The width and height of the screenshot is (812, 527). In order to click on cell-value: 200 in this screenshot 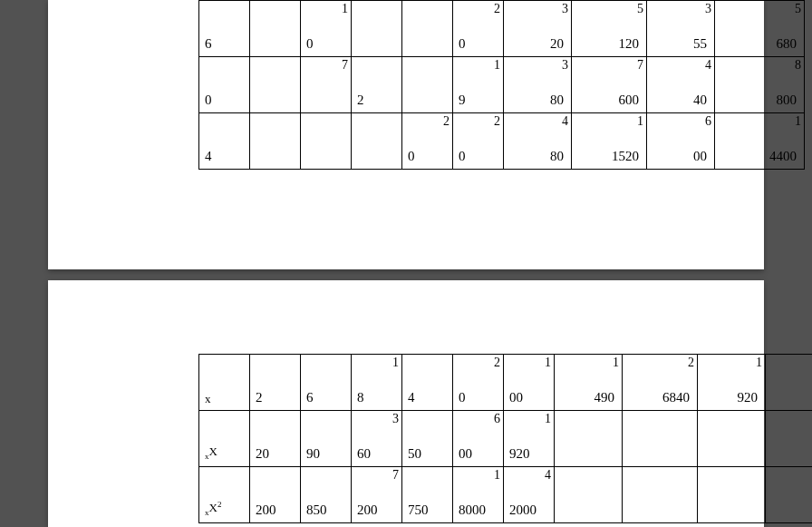, I will do `click(266, 510)`.